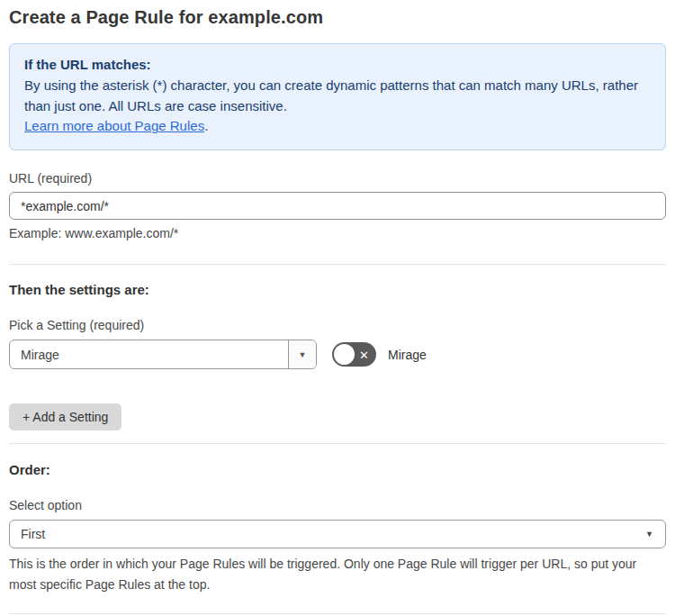 The image size is (675, 616). What do you see at coordinates (338, 18) in the screenshot?
I see `page-title: Create a Page Rule for example.com` at bounding box center [338, 18].